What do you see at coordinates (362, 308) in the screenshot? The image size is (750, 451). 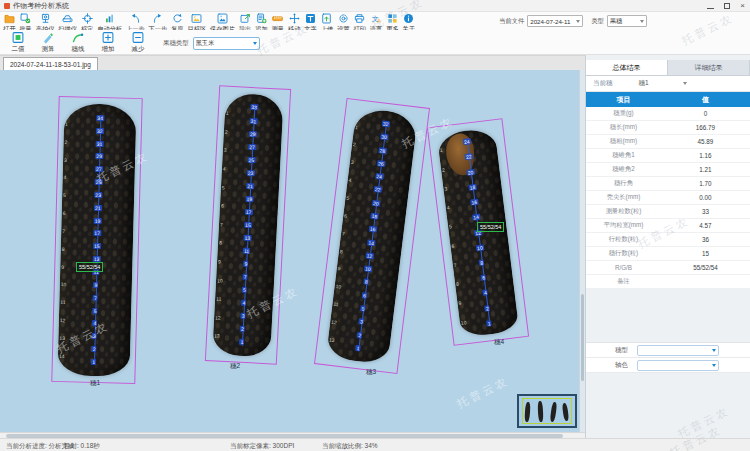 I see `chip: 5` at bounding box center [362, 308].